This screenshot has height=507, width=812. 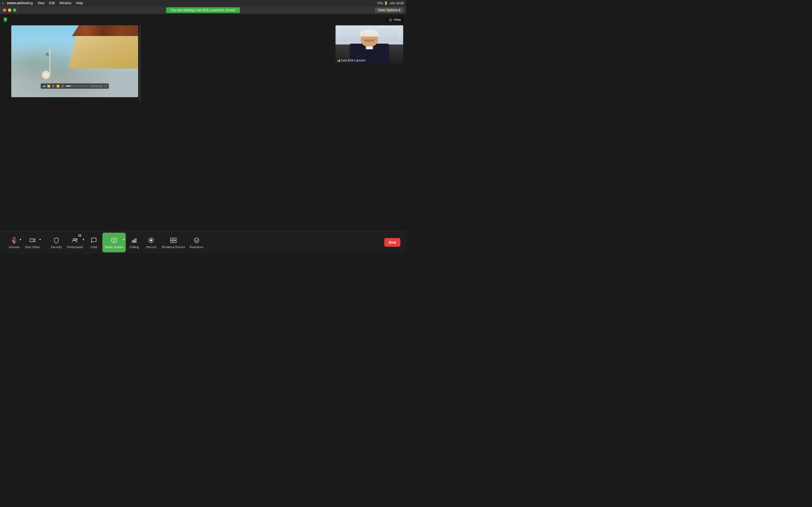 I want to click on reactions-button: Reactions, so click(x=197, y=243).